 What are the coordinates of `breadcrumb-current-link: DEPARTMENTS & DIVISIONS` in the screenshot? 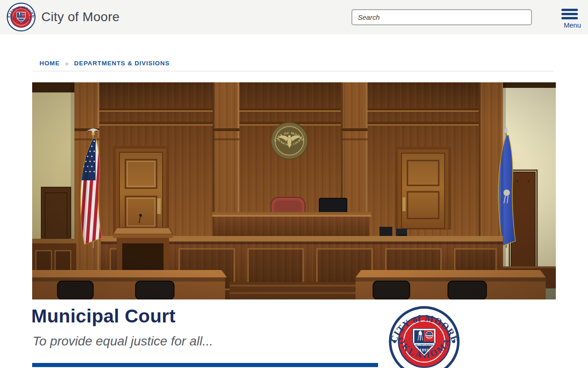 It's located at (122, 63).